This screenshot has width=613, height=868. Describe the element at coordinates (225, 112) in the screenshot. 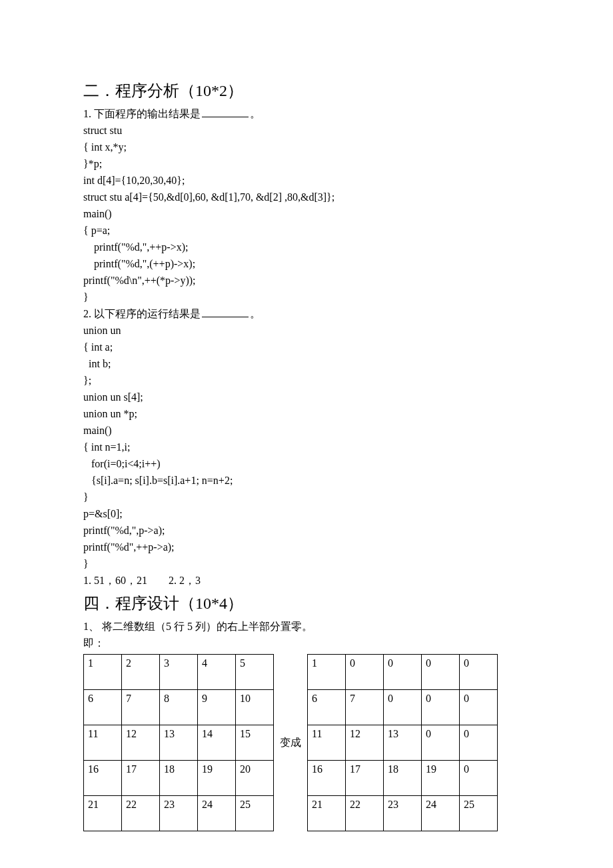

I see `q1-blank` at that location.